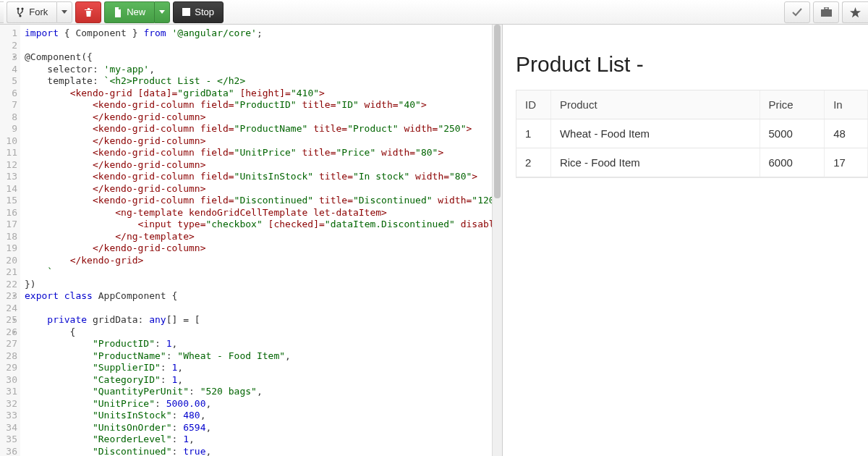  What do you see at coordinates (88, 12) in the screenshot?
I see `trash-icon` at bounding box center [88, 12].